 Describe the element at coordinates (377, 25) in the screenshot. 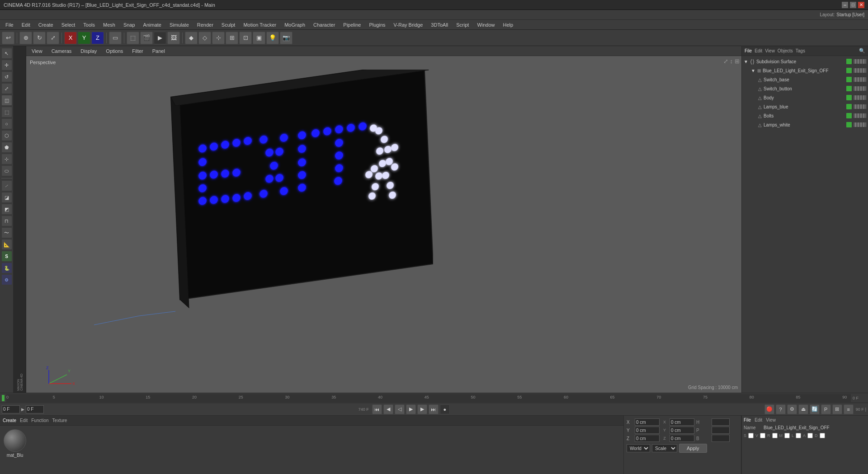

I see `menu-plugins: Plugins` at that location.